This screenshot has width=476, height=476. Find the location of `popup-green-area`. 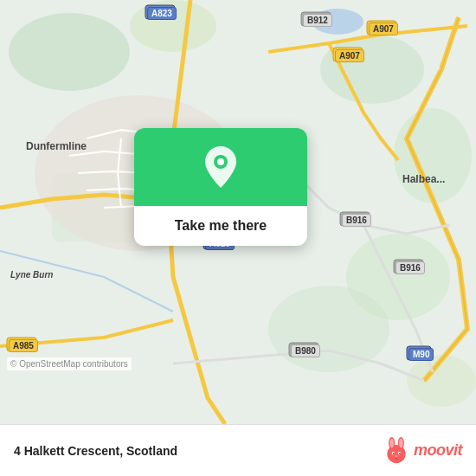

popup-green-area is located at coordinates (221, 167).